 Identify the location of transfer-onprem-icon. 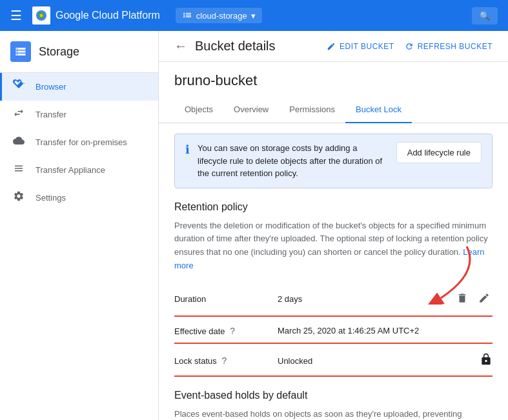
(19, 142).